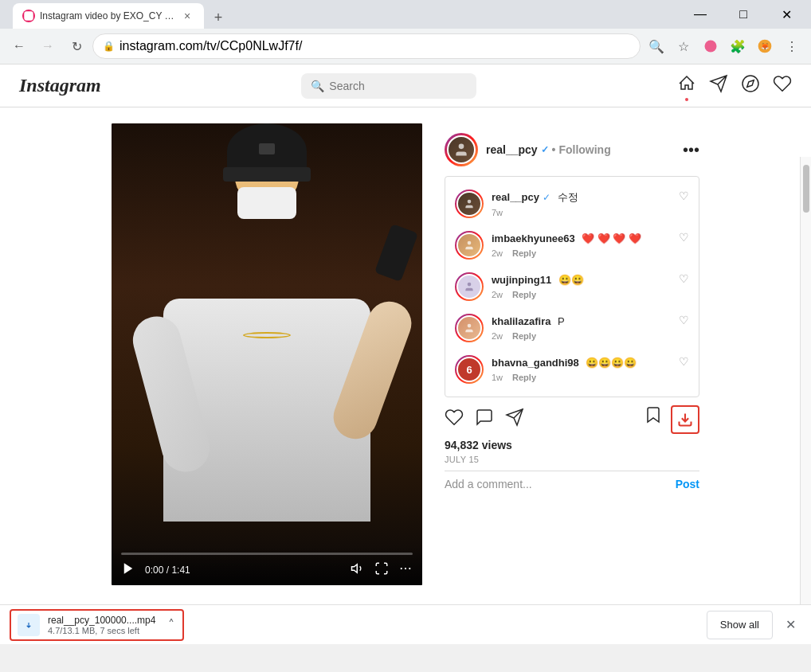 The width and height of the screenshot is (811, 672). Describe the element at coordinates (515, 197) in the screenshot. I see `comment-username: real__pcy` at that location.